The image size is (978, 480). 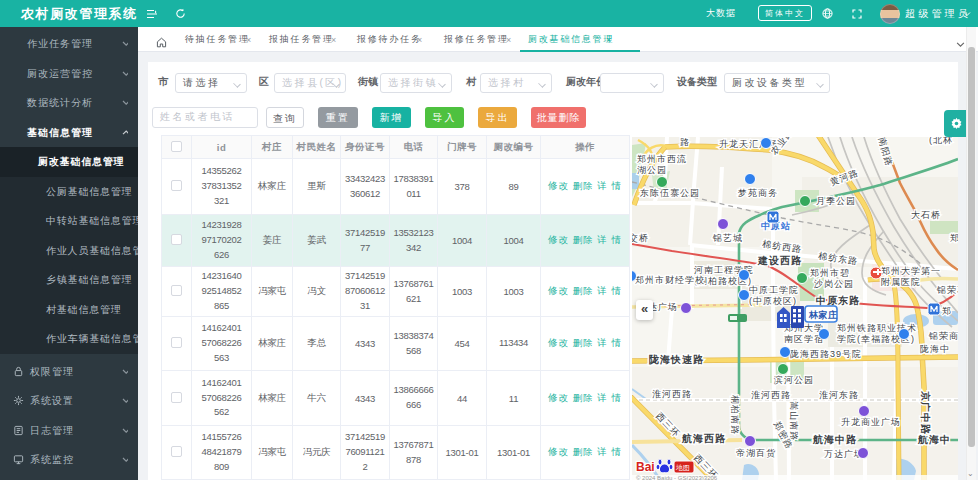 What do you see at coordinates (834, 284) in the screenshot?
I see `svg-text: 沙岗公园` at bounding box center [834, 284].